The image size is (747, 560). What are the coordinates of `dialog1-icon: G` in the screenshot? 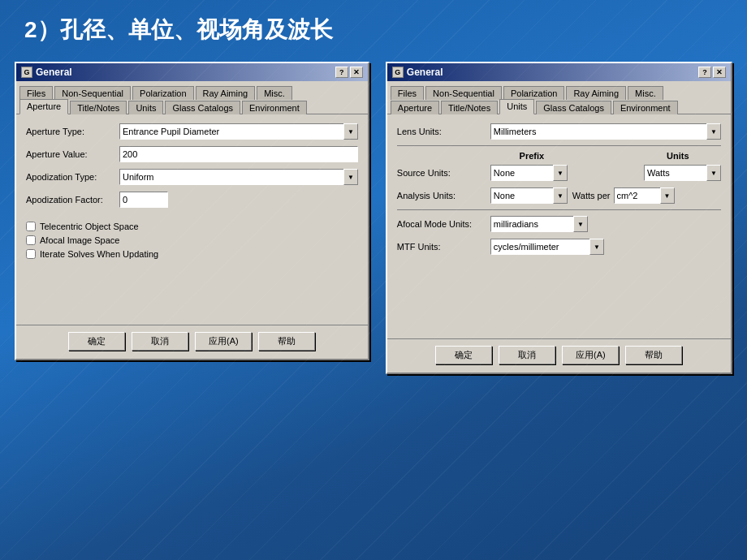 It's located at (27, 72).